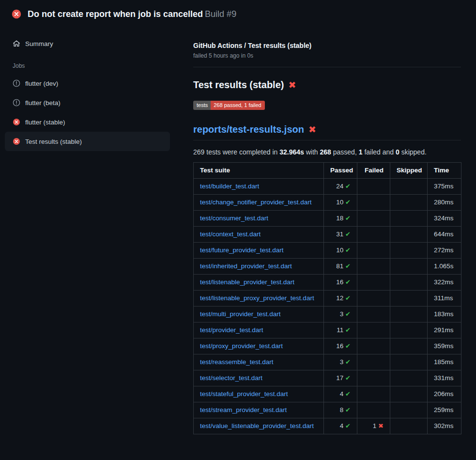 The image size is (476, 460). Describe the element at coordinates (341, 266) in the screenshot. I see `passed-cell: 81 ✔` at that location.